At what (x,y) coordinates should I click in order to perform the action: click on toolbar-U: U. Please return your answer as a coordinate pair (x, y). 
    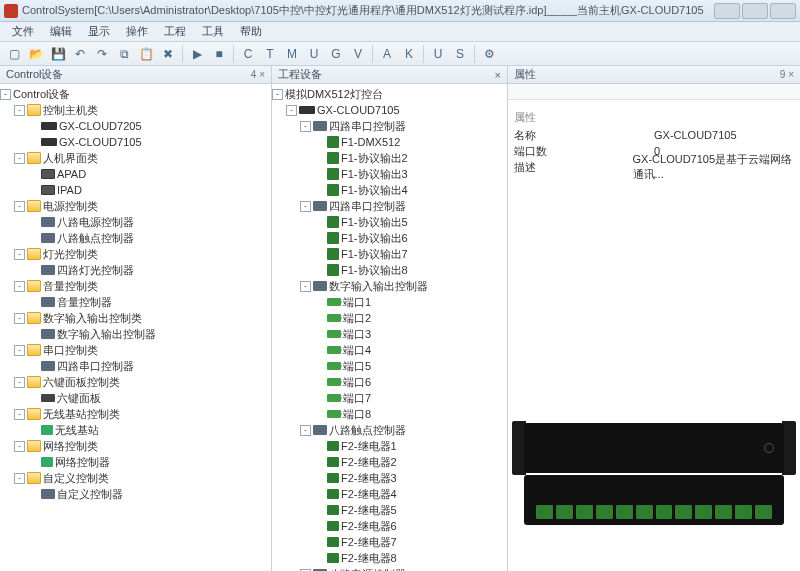
    Looking at the image, I should click on (314, 54).